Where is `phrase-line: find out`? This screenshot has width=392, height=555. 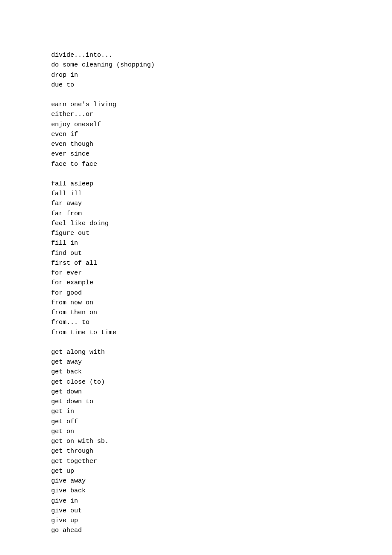
phrase-line: find out is located at coordinates (222, 253).